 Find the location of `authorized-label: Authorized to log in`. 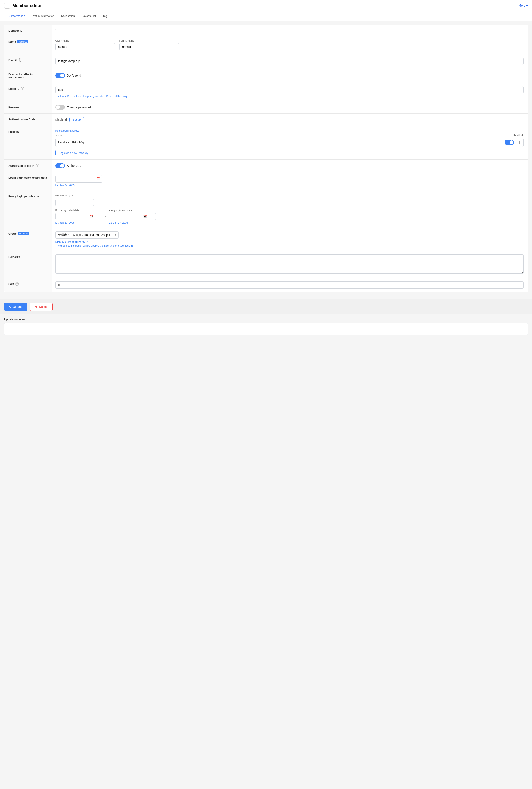

authorized-label: Authorized to log in is located at coordinates (21, 166).